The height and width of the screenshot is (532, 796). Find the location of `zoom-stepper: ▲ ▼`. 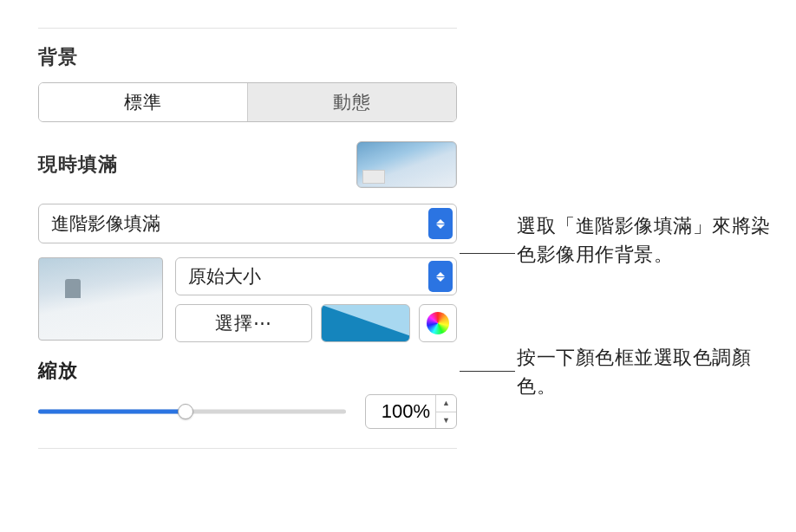

zoom-stepper: ▲ ▼ is located at coordinates (446, 412).